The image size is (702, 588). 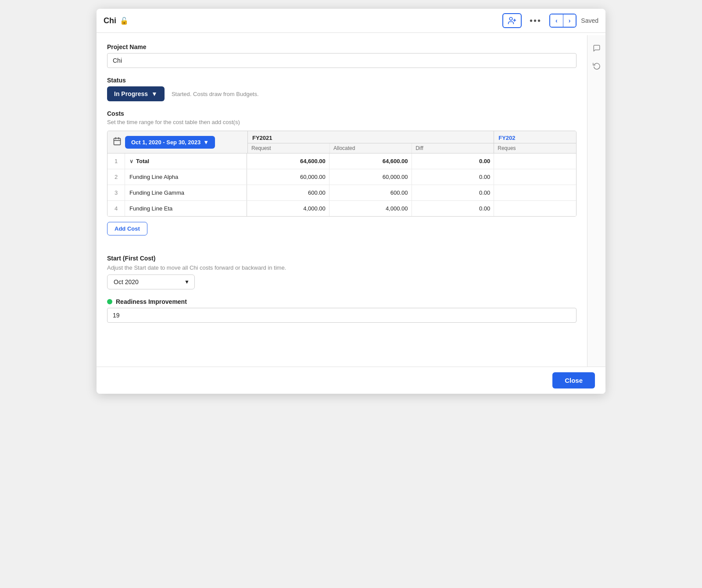 I want to click on row-request: 4,000.00, so click(x=288, y=209).